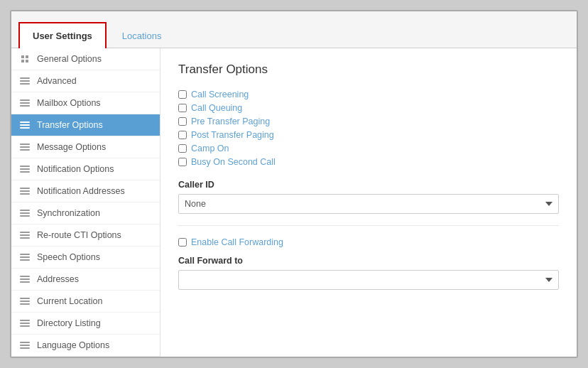 This screenshot has height=368, width=588. I want to click on sidebar-item-current-location: Current Location, so click(85, 301).